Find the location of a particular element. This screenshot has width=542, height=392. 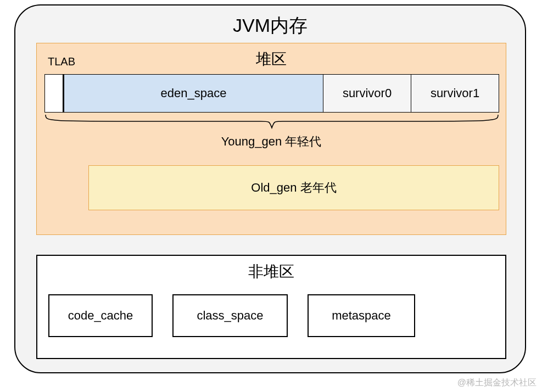

heap-title: 堆区 is located at coordinates (271, 59).